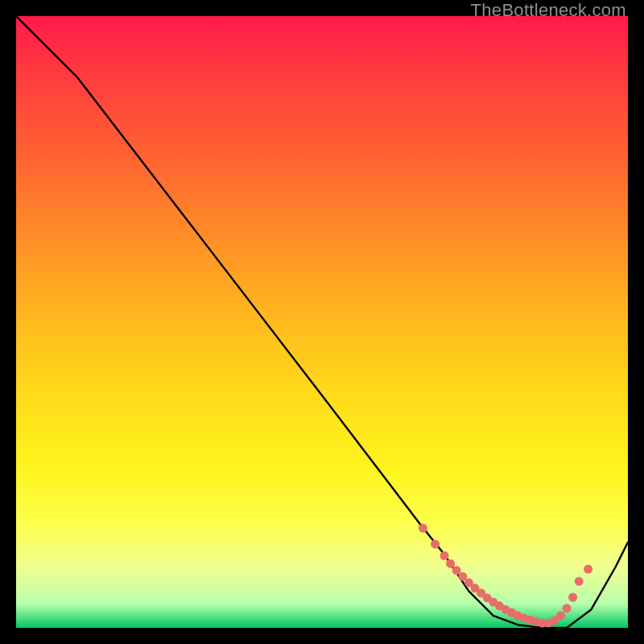 Image resolution: width=644 pixels, height=644 pixels. Describe the element at coordinates (549, 10) in the screenshot. I see `watermark-text: TheBottleneck.com` at that location.